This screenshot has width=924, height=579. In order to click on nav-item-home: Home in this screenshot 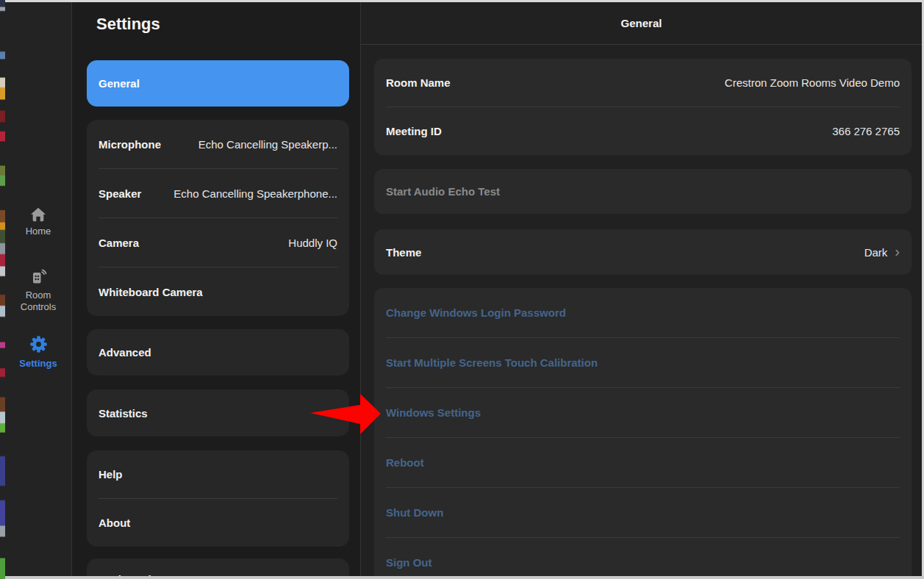, I will do `click(38, 222)`.